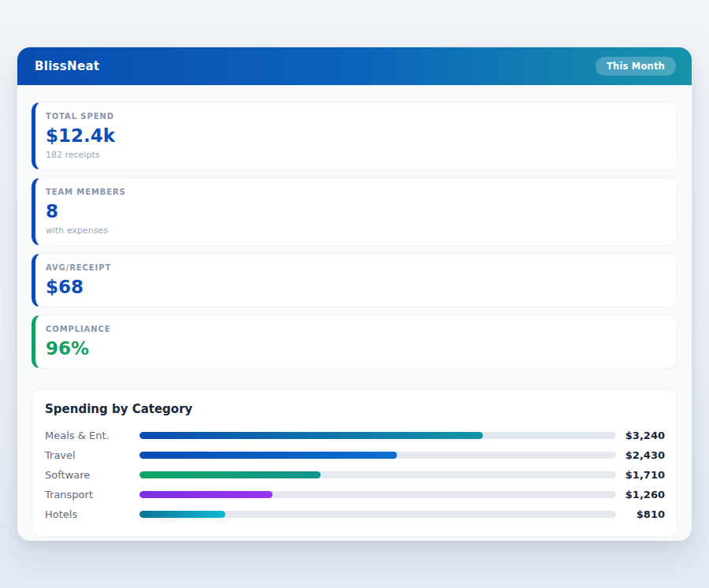 The width and height of the screenshot is (709, 588). I want to click on category-row-hotels: Hotels $810, so click(354, 514).